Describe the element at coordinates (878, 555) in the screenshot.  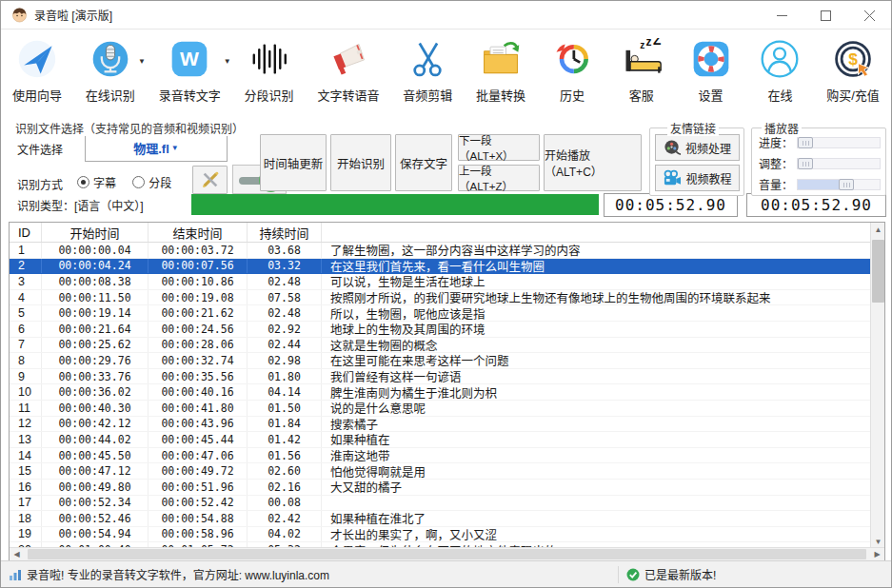
I see `scroll-right-icon: ▶` at that location.